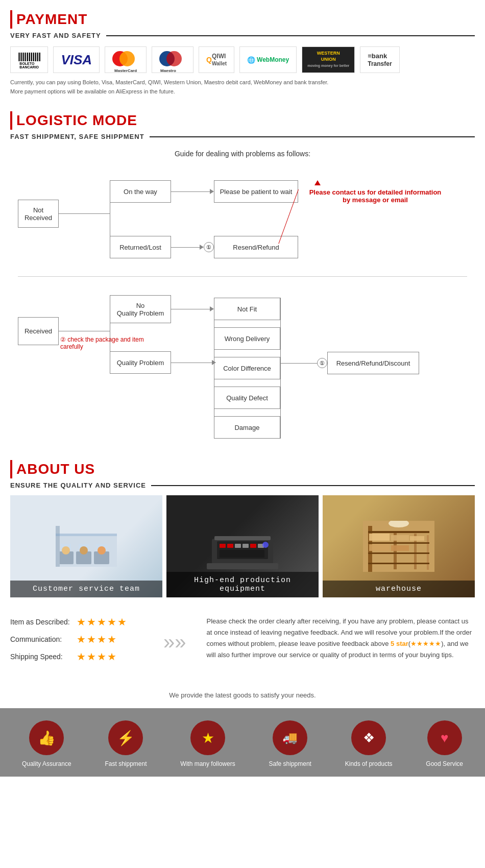  Describe the element at coordinates (243, 154) in the screenshot. I see `guide-title: Guide for dealing with problems as follo…` at that location.